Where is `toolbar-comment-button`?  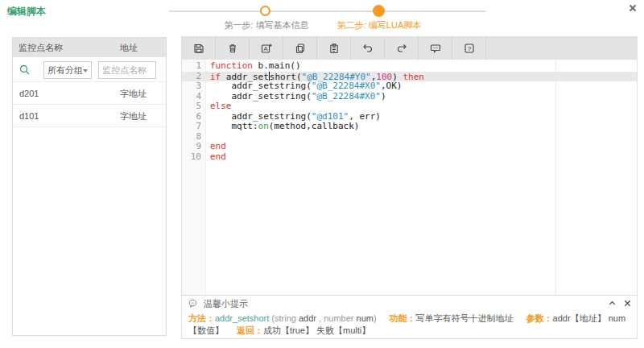
toolbar-comment-button is located at coordinates (436, 48).